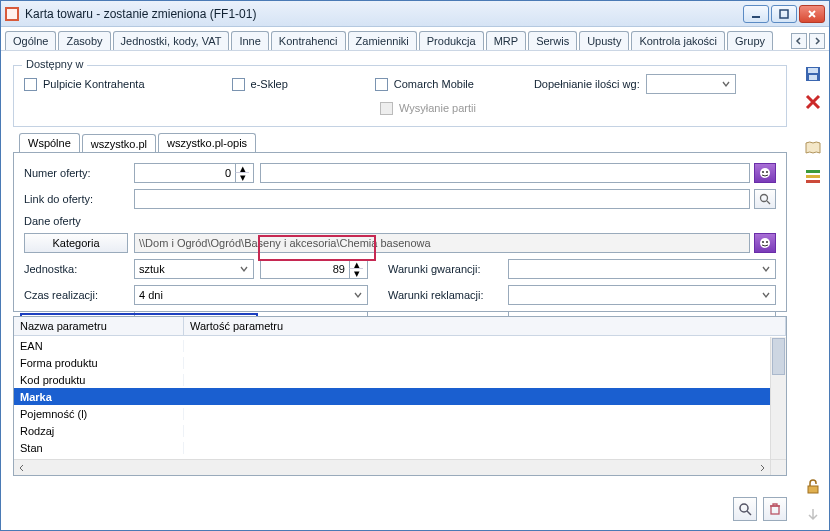 The width and height of the screenshot is (830, 531). I want to click on delete-button, so click(775, 509).